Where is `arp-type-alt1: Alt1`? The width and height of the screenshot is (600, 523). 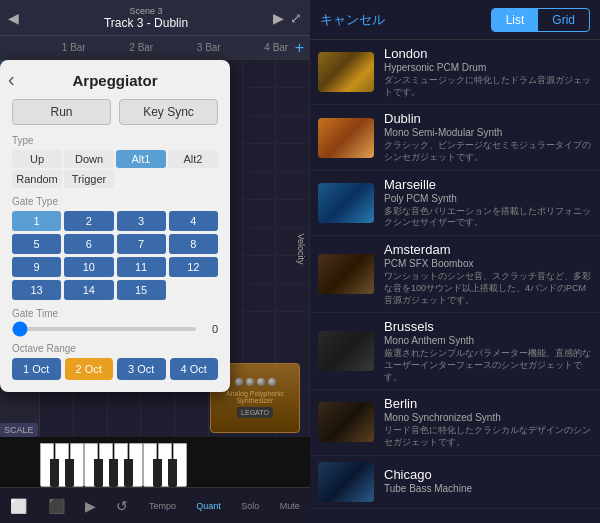
arp-type-alt1: Alt1 is located at coordinates (141, 159).